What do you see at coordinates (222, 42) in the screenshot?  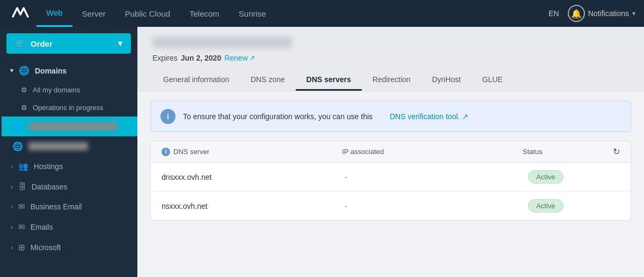 I see `domain-title` at bounding box center [222, 42].